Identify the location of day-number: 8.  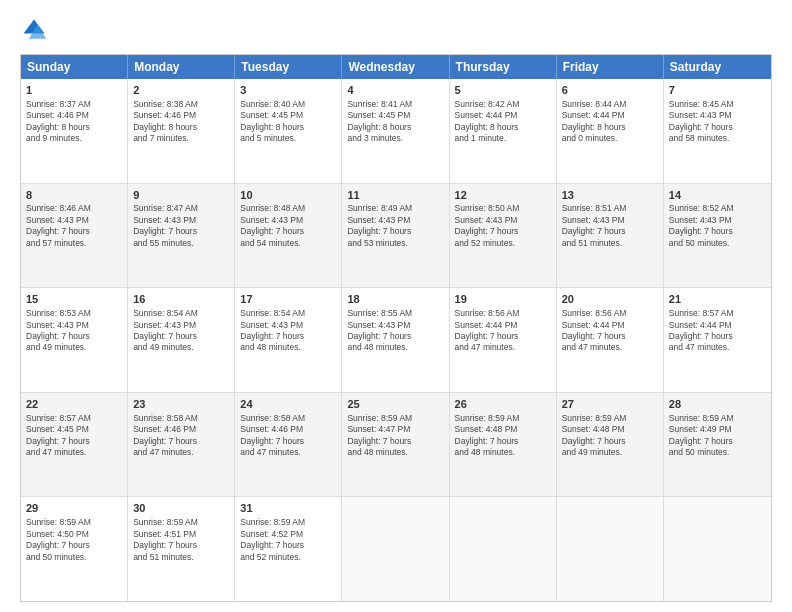
(74, 196).